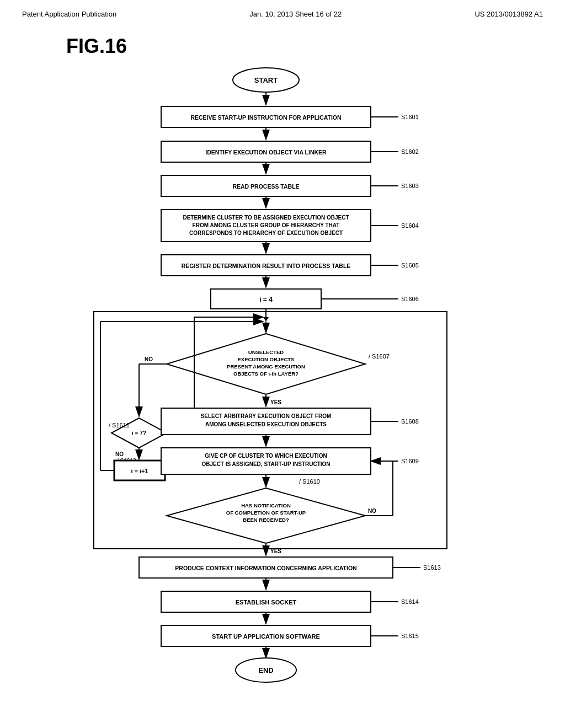  What do you see at coordinates (266, 636) in the screenshot?
I see `s1615-label: START UP APPLICATION SOFTWARE` at bounding box center [266, 636].